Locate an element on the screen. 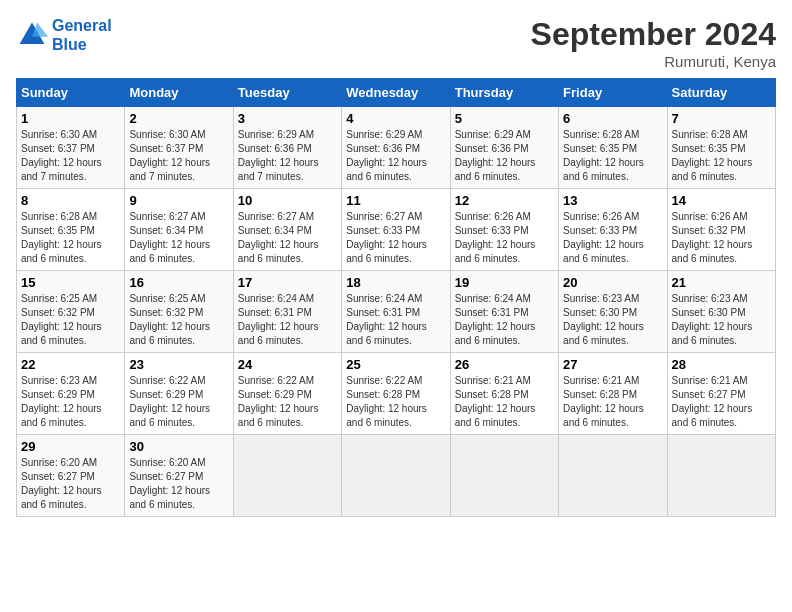  day-info: Sunrise: 6:21 AM Sunset: 6:27 PM Dayligh… is located at coordinates (722, 402).